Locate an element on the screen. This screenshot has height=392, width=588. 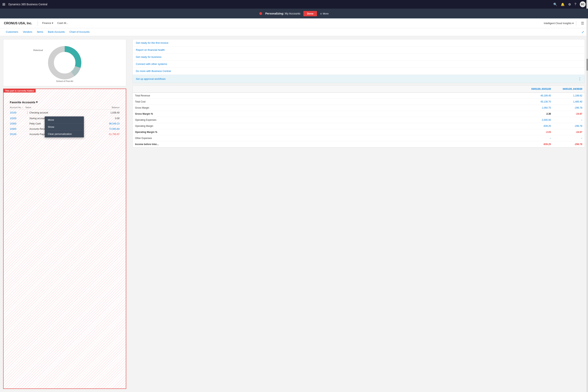
ft-val-1: 1,060.75 is located at coordinates (538, 108).